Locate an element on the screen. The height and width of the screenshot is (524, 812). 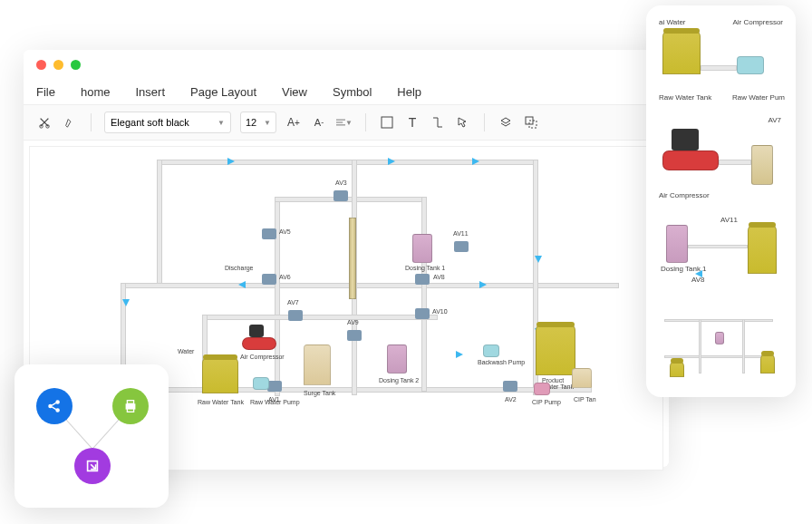
surge-tank is located at coordinates (317, 364).